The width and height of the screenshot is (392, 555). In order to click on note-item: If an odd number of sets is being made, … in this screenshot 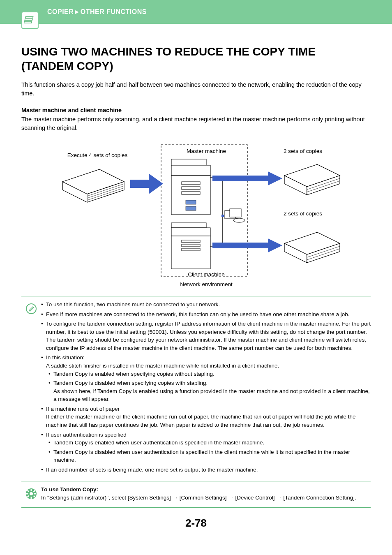, I will do `click(206, 470)`.